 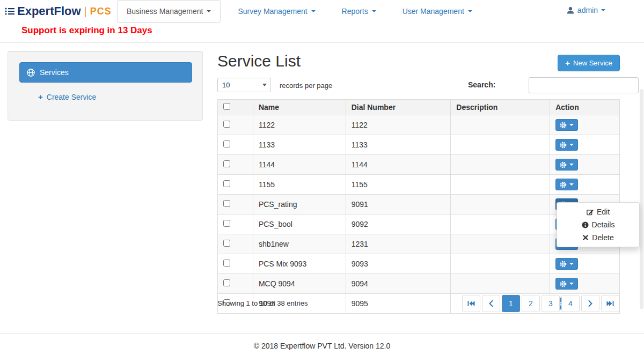 What do you see at coordinates (584, 85) in the screenshot?
I see `search-input` at bounding box center [584, 85].